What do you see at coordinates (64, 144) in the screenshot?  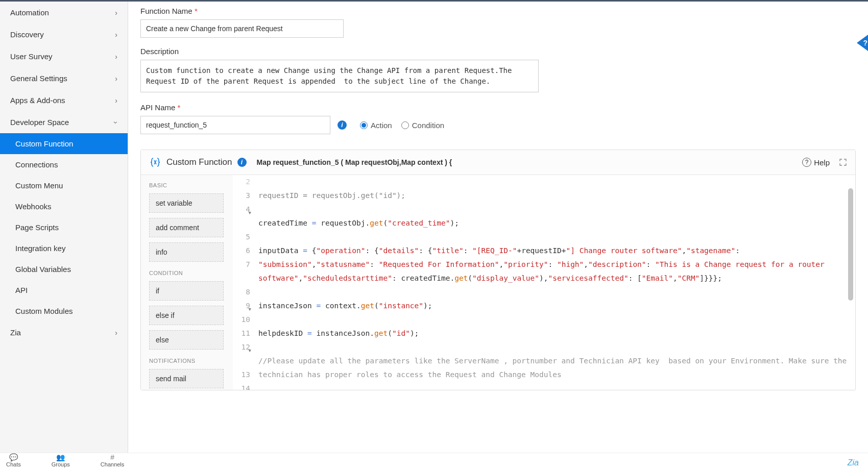 I see `sidebar-sub-custom-function: Custom Function` at bounding box center [64, 144].